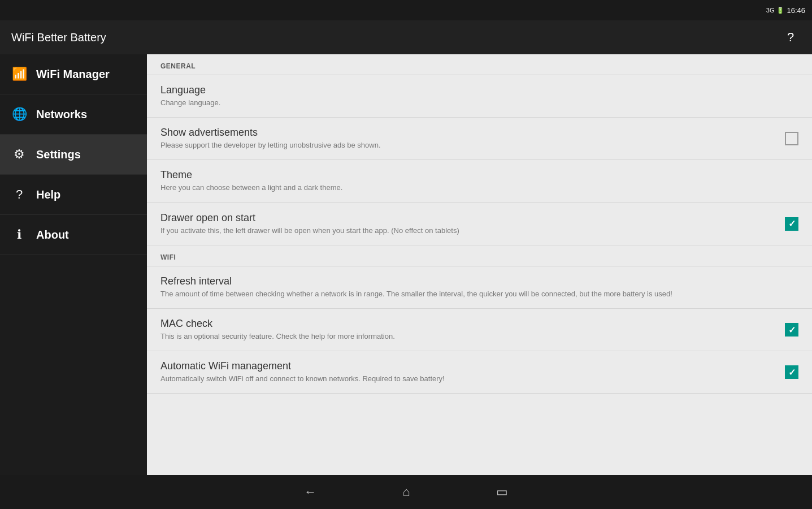 Image resolution: width=812 pixels, height=509 pixels. What do you see at coordinates (792, 330) in the screenshot?
I see `mac-check-checkbox` at bounding box center [792, 330].